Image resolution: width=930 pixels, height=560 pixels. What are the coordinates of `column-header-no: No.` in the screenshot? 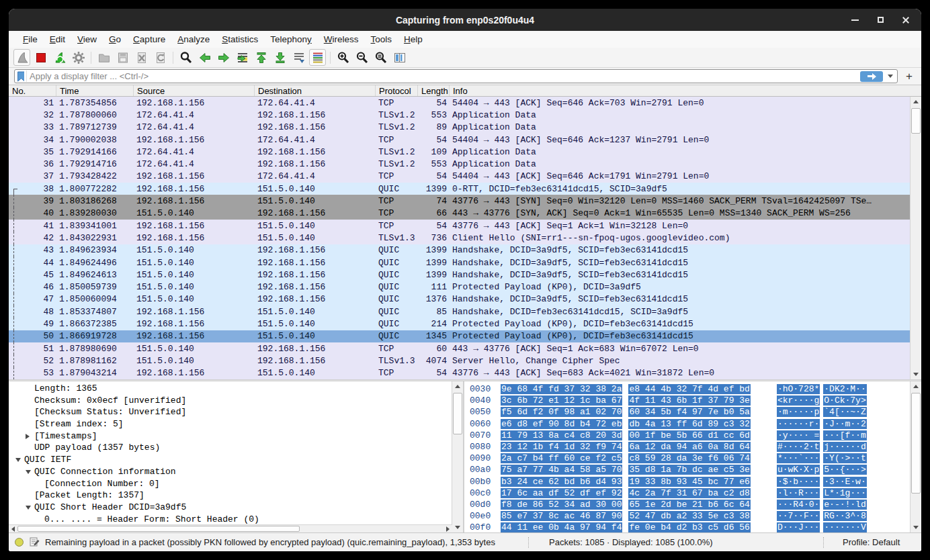 It's located at (32, 91).